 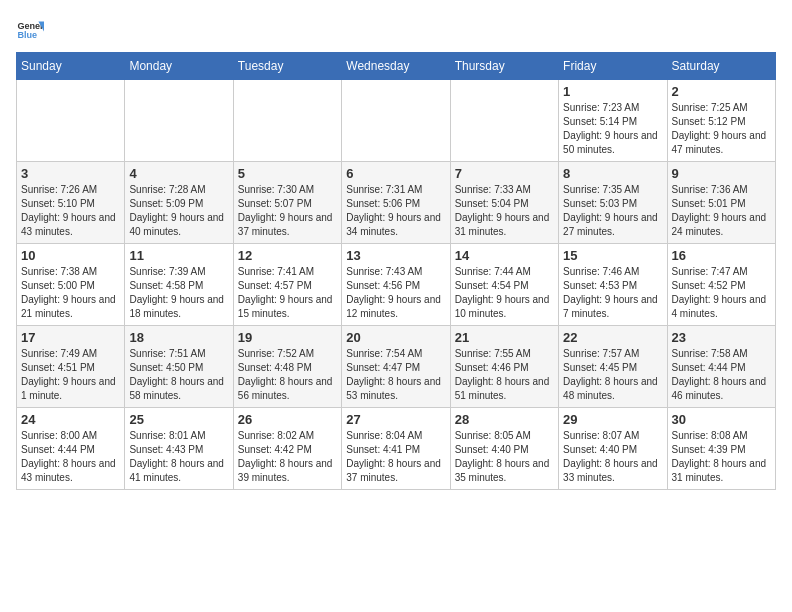 What do you see at coordinates (396, 285) in the screenshot?
I see `calendar-cell: 13Sunrise: 7:43 AM Sunset: 4:56 PM Dayli…` at bounding box center [396, 285].